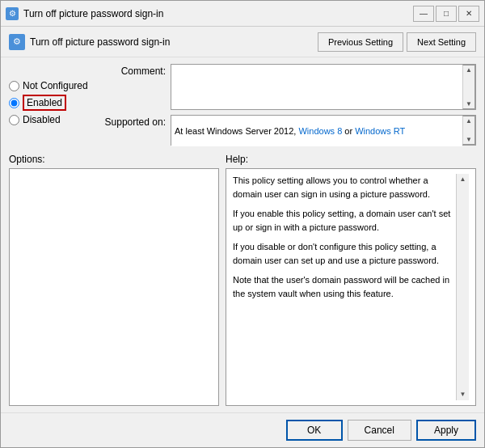 This screenshot has height=448, width=485. Describe the element at coordinates (242, 42) in the screenshot. I see `header-bar: ⚙ Turn off picture password sign-in Prev…` at that location.